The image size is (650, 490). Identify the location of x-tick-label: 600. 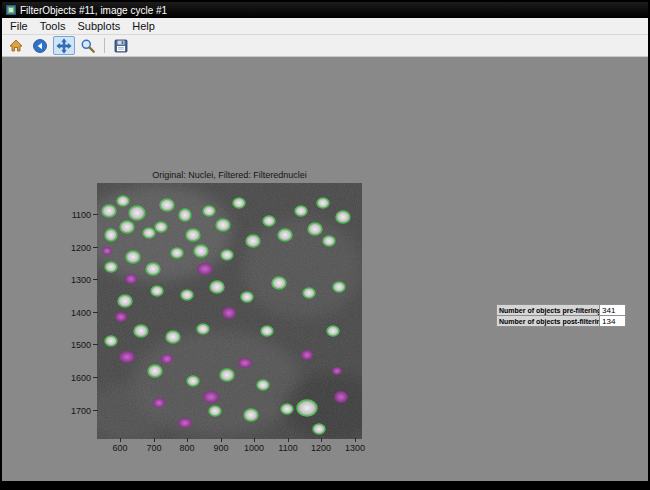
(120, 448).